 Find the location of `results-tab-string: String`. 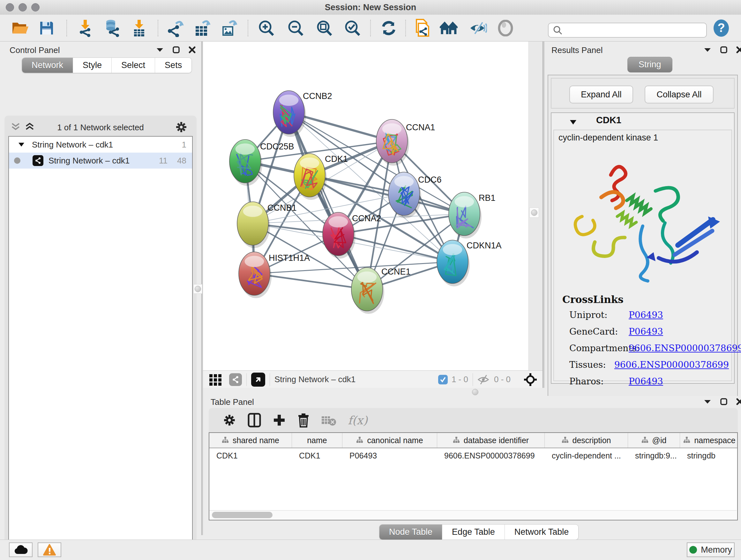

results-tab-string: String is located at coordinates (650, 65).